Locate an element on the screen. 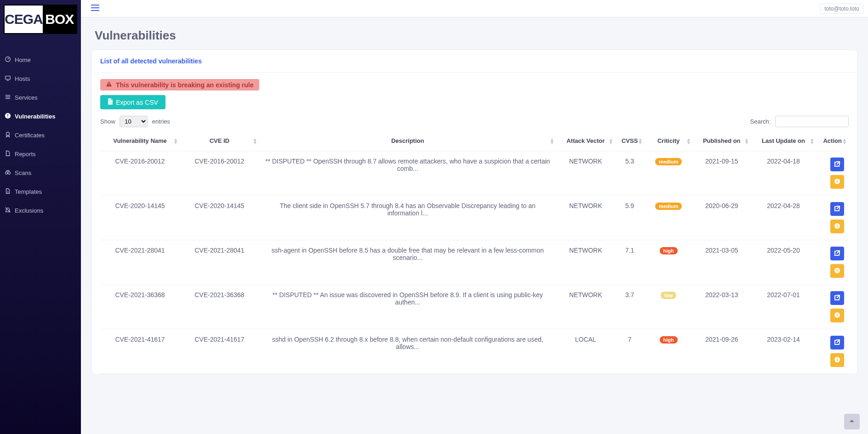 The height and width of the screenshot is (434, 868). file-csv-icon is located at coordinates (110, 102).